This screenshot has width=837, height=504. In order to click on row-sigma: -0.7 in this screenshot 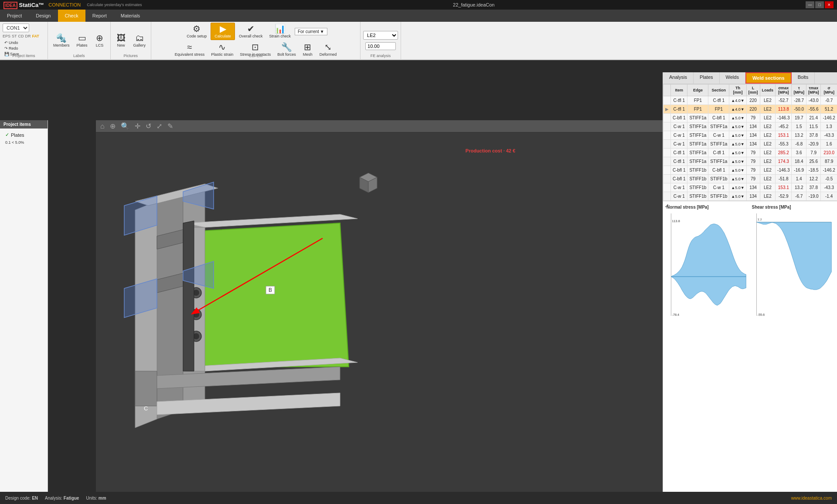, I will do `click(829, 101)`.